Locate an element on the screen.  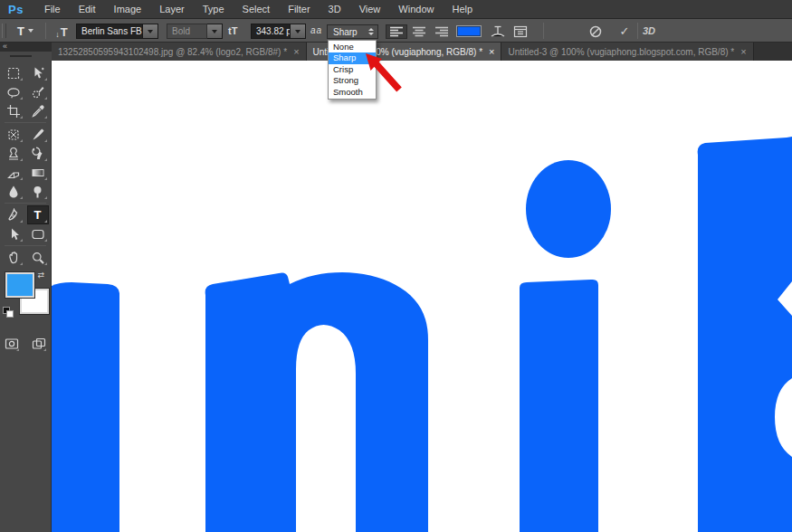
gradient-tool is located at coordinates (38, 172).